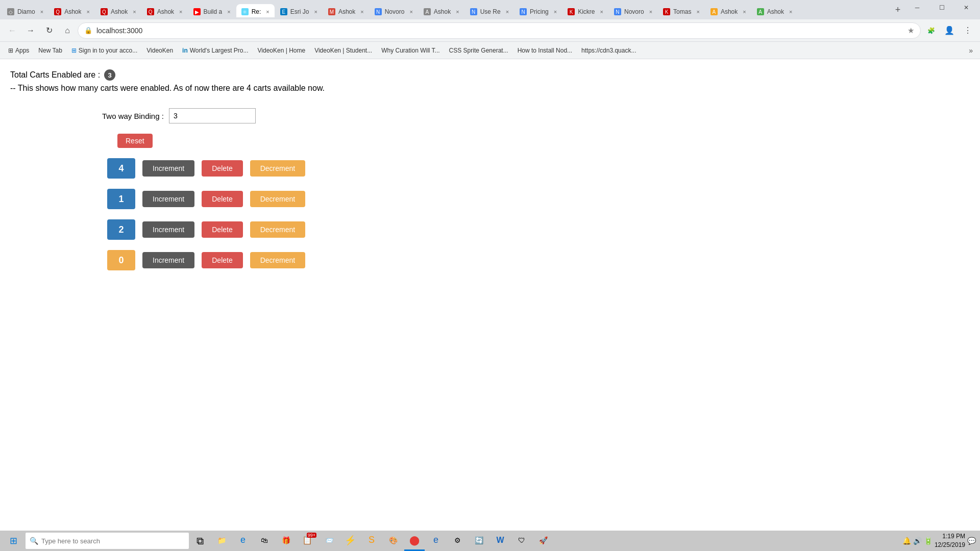  I want to click on new-tab-button: +, so click(898, 10).